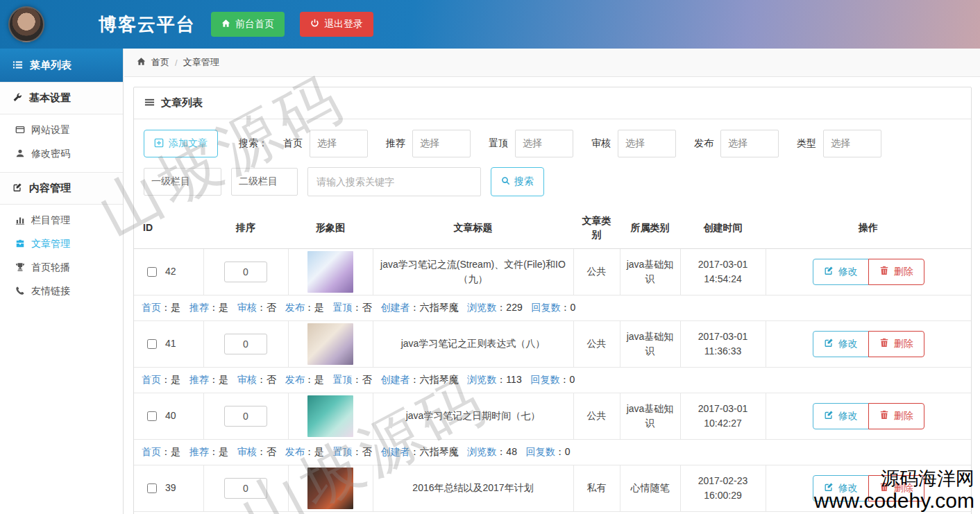 The height and width of the screenshot is (514, 980). Describe the element at coordinates (647, 144) in the screenshot. I see `filter-select-audit: 选择` at that location.